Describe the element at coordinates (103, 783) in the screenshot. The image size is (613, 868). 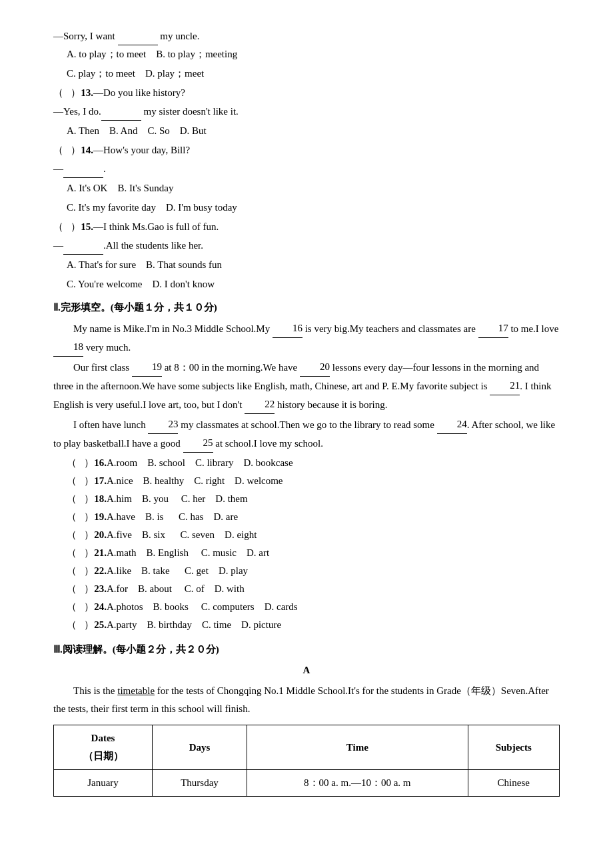
I see `cell-date-1: January` at that location.